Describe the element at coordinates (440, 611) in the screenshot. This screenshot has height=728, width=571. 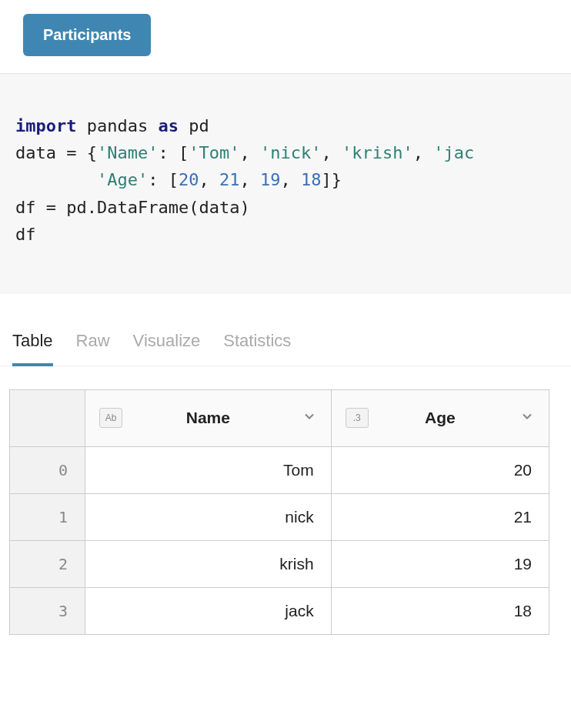
I see `cell-age: 18` at that location.